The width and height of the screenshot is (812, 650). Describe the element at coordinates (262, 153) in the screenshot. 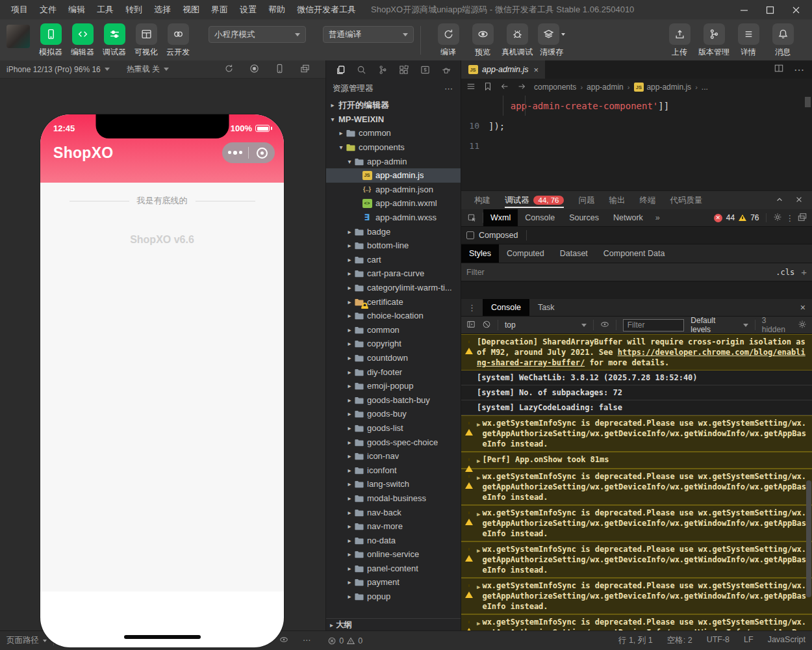

I see `capsule-close-button` at that location.